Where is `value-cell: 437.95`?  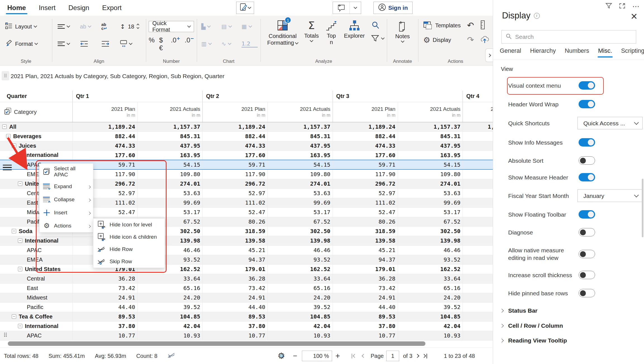
value-cell: 437.95 is located at coordinates (430, 146).